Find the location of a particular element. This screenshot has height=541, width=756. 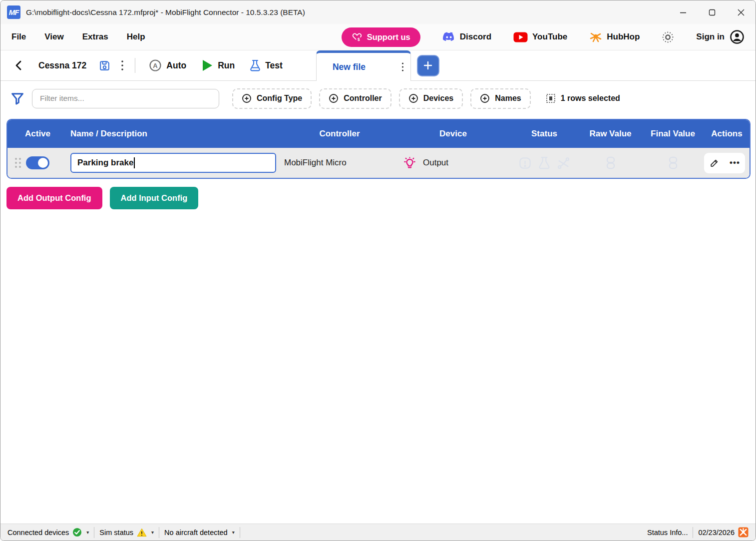

hubhop-link: HubHop is located at coordinates (614, 37).